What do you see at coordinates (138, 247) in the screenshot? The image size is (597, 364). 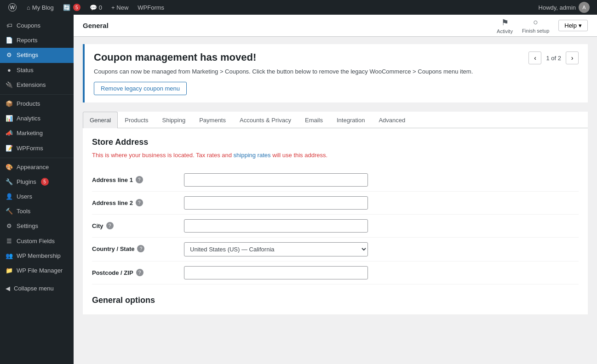 I see `country-label-cell: Country / State ?` at bounding box center [138, 247].